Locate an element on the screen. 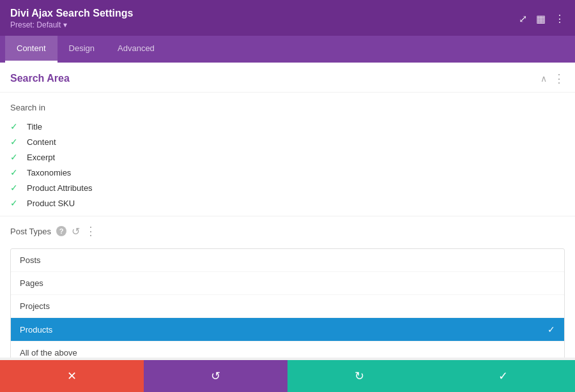  post-types-header: Post Types ? ↺ ⋮ is located at coordinates (288, 234).